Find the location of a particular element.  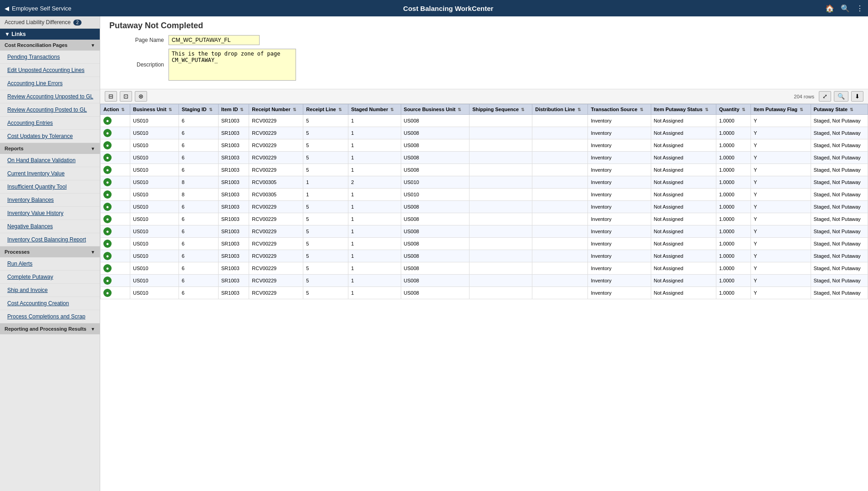

sidebar-item-cost-balancing-report: Inventory Cost Balancing Report is located at coordinates (50, 240).